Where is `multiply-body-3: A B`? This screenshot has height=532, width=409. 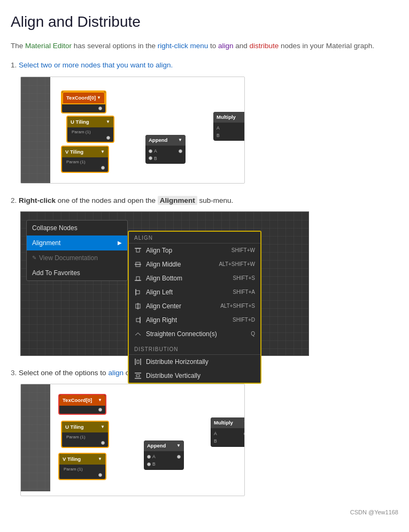 multiply-body-3: A B is located at coordinates (228, 438).